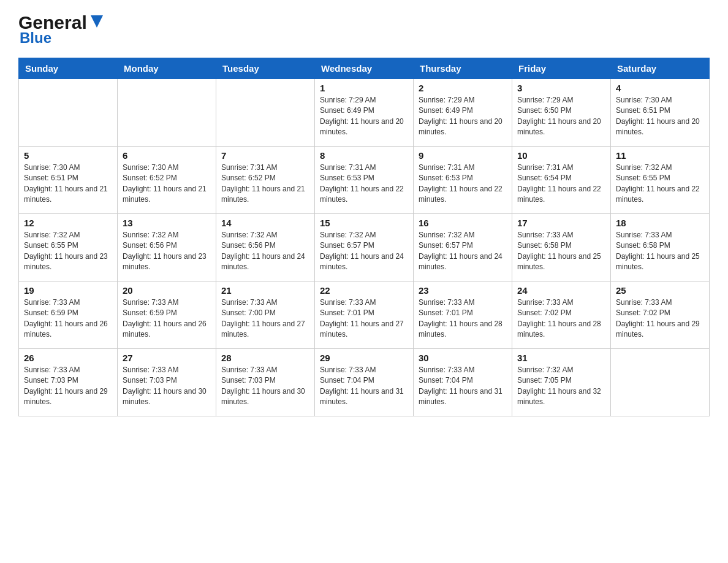  I want to click on day-number: 13, so click(167, 223).